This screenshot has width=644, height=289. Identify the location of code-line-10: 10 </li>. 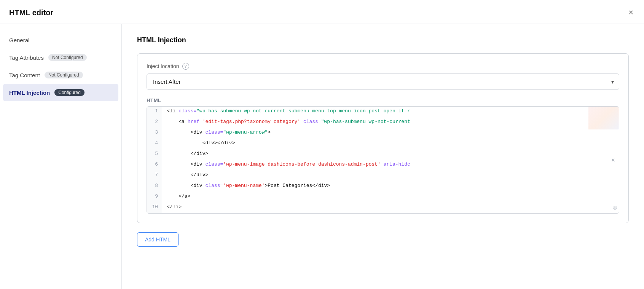
(383, 208).